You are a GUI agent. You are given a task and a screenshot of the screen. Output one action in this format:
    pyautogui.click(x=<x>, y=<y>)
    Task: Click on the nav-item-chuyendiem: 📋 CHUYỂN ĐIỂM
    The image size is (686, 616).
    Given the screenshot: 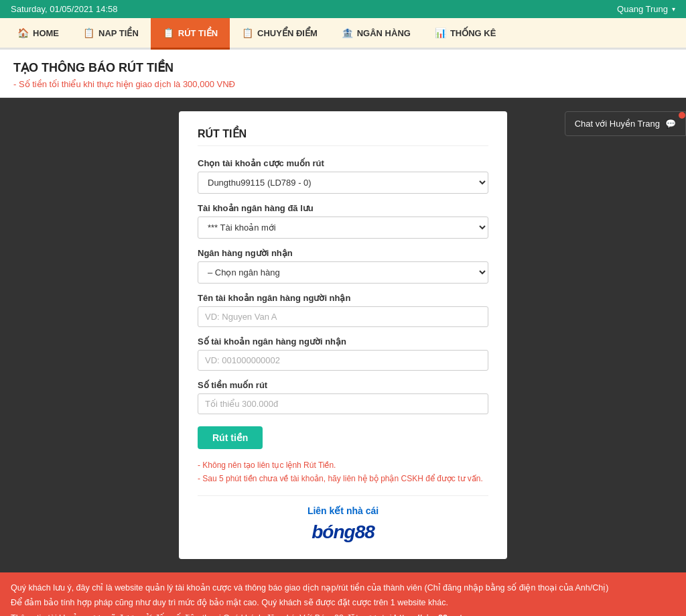 What is the action you would take?
    pyautogui.click(x=280, y=34)
    